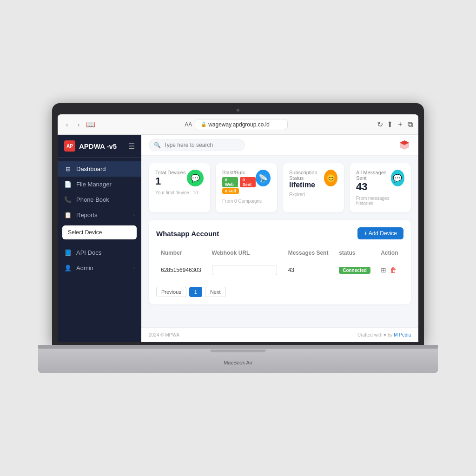 Image resolution: width=476 pixels, height=476 pixels. What do you see at coordinates (195, 178) in the screenshot?
I see `stat-icon-whatsapp: 💬` at bounding box center [195, 178].